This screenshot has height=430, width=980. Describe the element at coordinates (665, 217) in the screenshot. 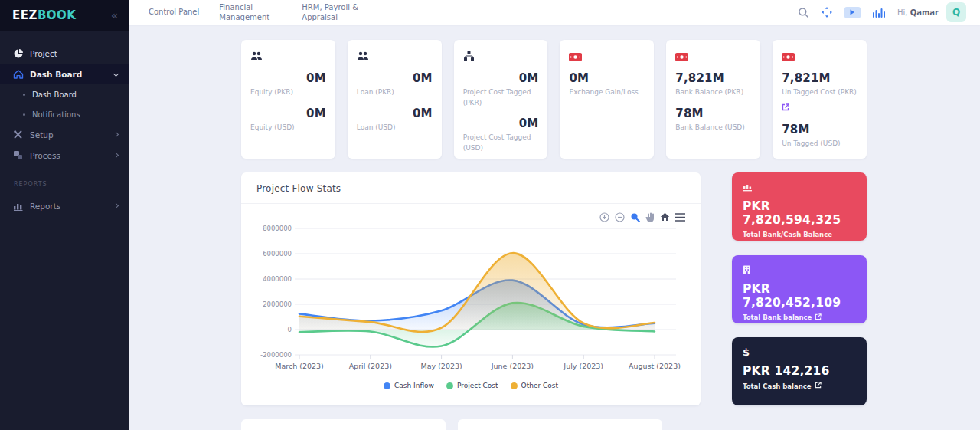

I see `chart-home-icon` at that location.